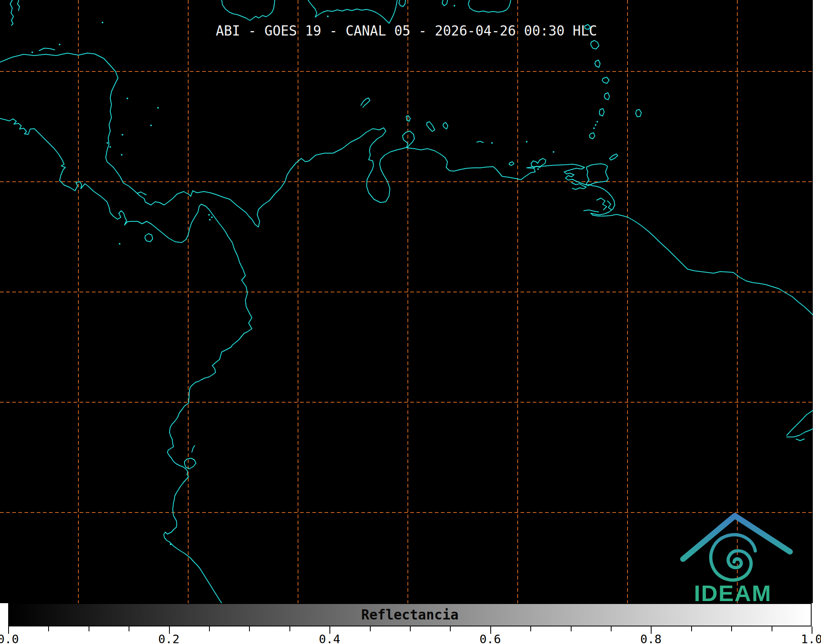 This screenshot has width=821, height=644. I want to click on islet-guanaja, so click(60, 45).